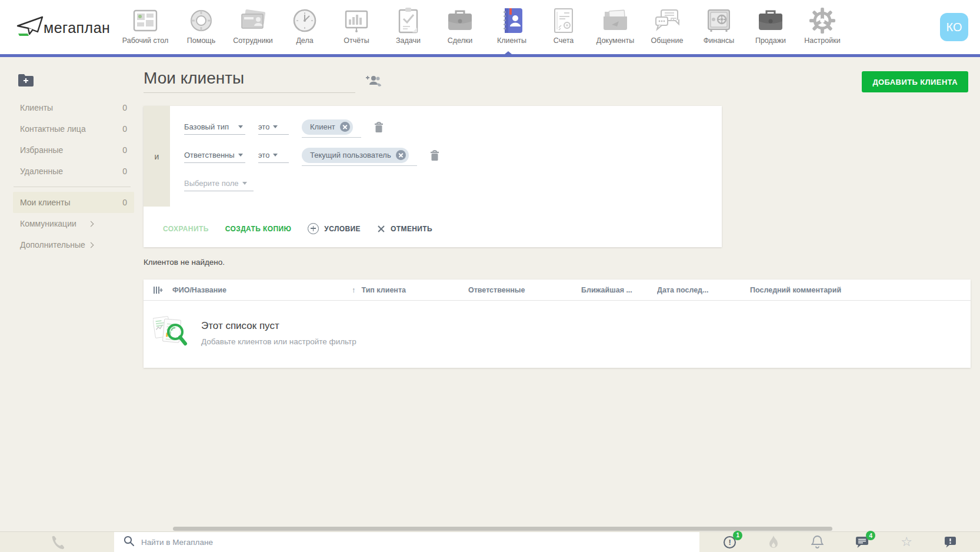  Describe the element at coordinates (704, 290) in the screenshot. I see `column-header-lastdate: Дата послед...` at that location.